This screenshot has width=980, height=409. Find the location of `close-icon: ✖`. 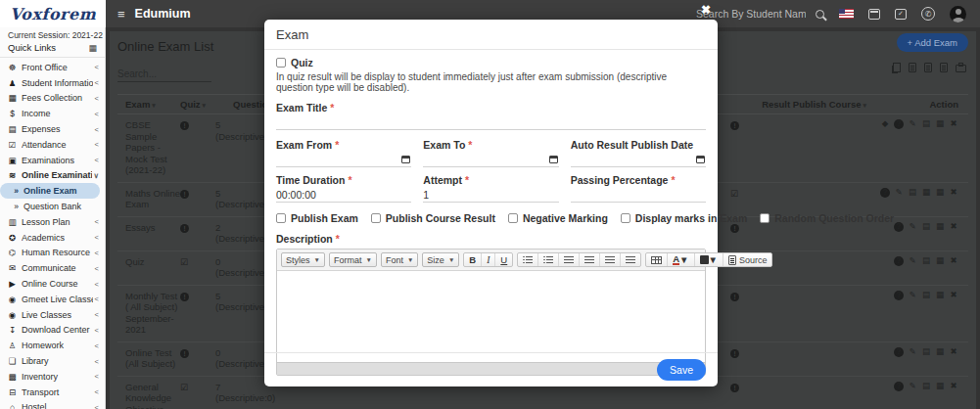

close-icon: ✖ is located at coordinates (706, 10).